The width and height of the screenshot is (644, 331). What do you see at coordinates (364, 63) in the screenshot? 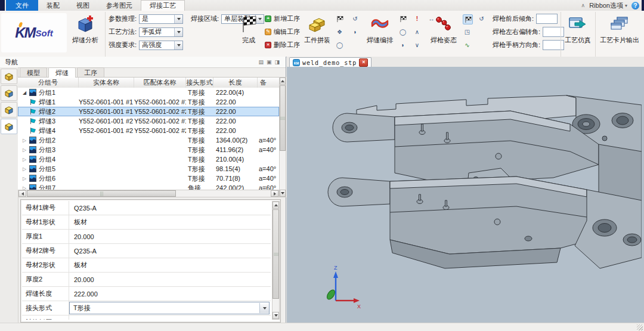
I see `close-tab-icon: ×` at bounding box center [364, 63].